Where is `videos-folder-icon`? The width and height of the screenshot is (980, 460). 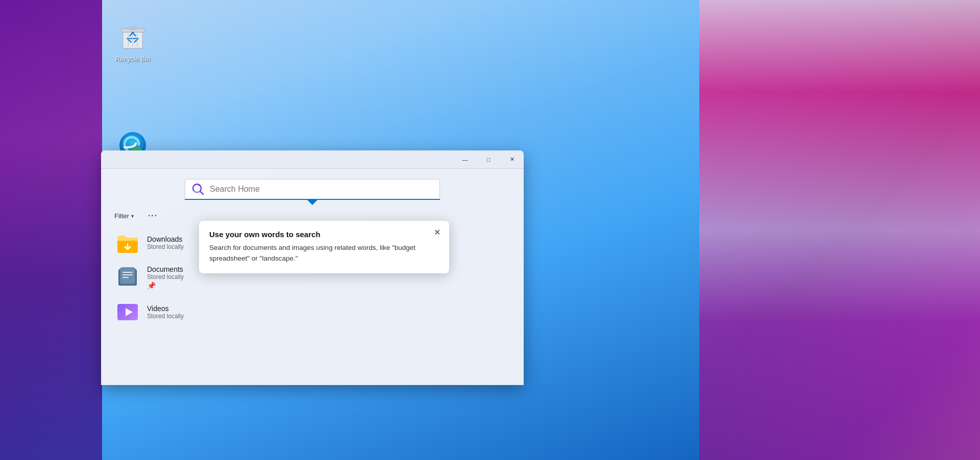
videos-folder-icon is located at coordinates (128, 312).